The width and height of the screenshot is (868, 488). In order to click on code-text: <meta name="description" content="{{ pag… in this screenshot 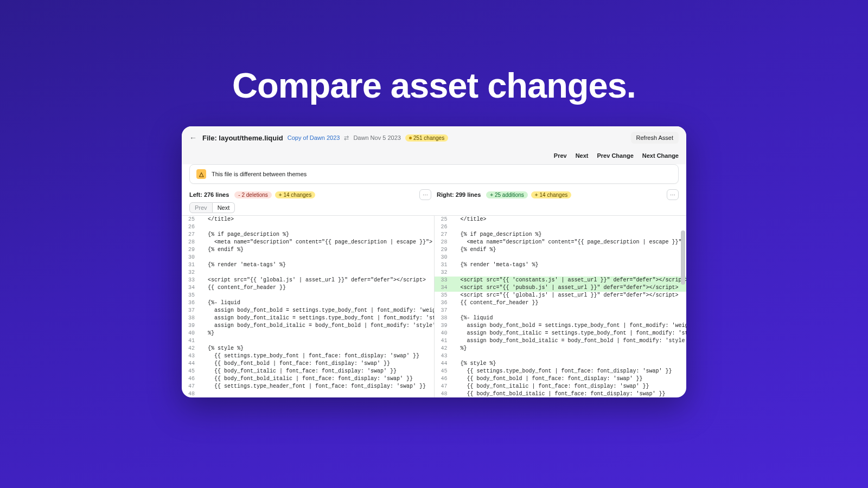, I will do `click(570, 242)`.